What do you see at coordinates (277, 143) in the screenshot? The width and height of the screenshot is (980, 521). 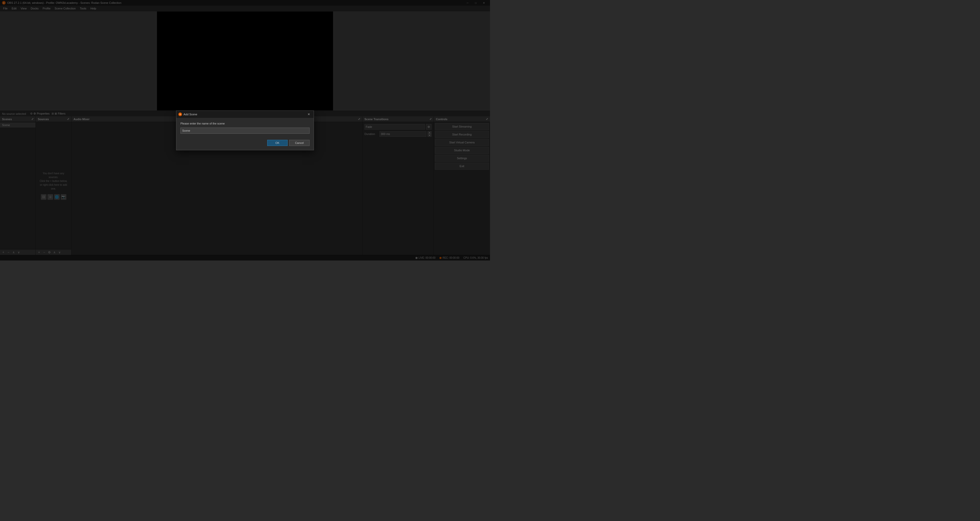 I see `dialog-ok-button: OK` at bounding box center [277, 143].